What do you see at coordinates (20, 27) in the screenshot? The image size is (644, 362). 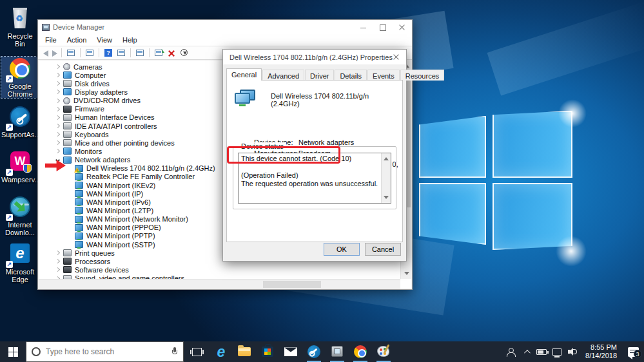 I see `desktop-icon-recycle-bin: ♻Recycle Bin` at bounding box center [20, 27].